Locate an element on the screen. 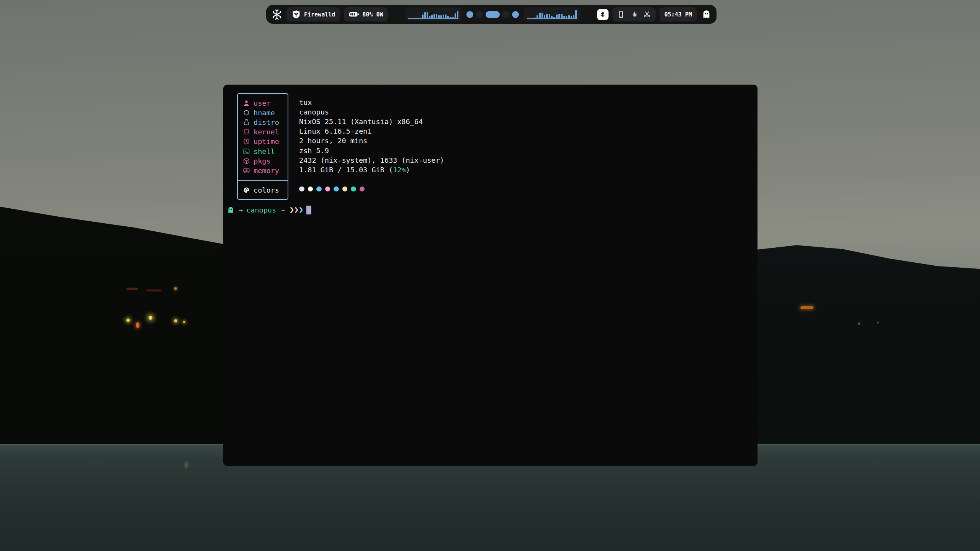 Image resolution: width=980 pixels, height=551 pixels. bar-center-group is located at coordinates (492, 15).